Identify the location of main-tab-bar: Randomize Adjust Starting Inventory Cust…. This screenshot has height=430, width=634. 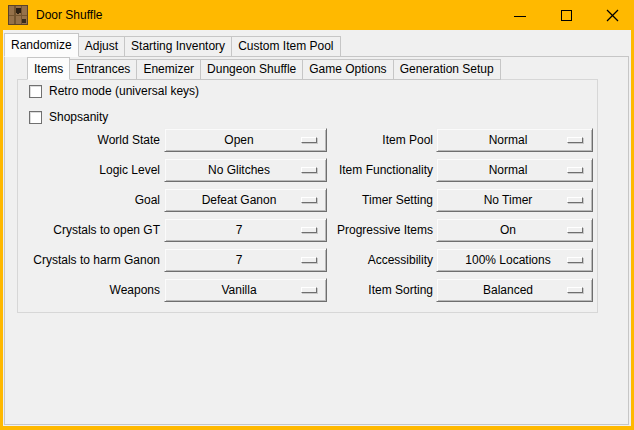
(172, 45).